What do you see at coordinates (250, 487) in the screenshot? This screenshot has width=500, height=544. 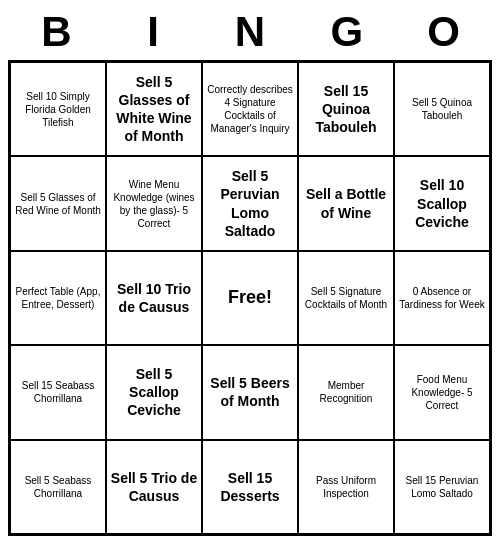 I see `bingo-cell-22: Sell 15 Desserts` at bounding box center [250, 487].